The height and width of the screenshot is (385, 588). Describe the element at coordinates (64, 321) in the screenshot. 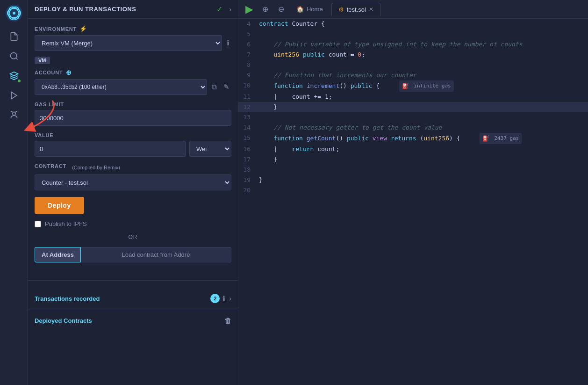

I see `deployed-contracts-label: Deployed Contracts` at that location.